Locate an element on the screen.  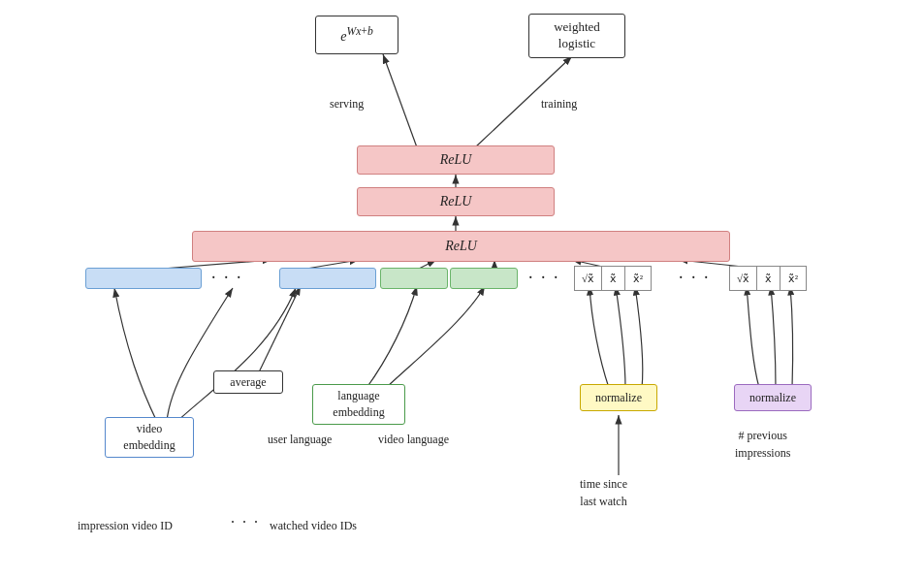
relu-top: ReLU is located at coordinates (456, 160).